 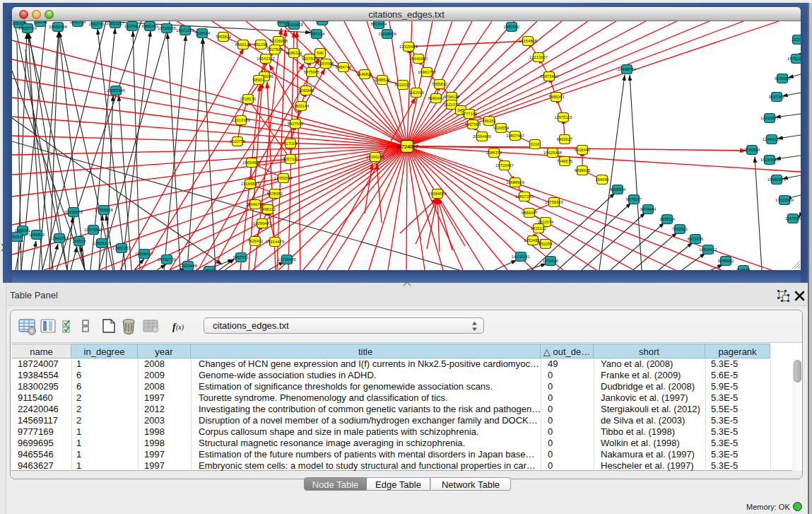 I want to click on svg-text: 29053346, so click(x=116, y=90).